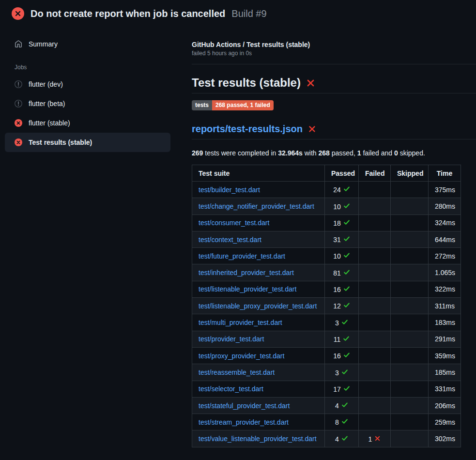 The height and width of the screenshot is (460, 476). I want to click on column-header-skipped: Skipped, so click(410, 173).